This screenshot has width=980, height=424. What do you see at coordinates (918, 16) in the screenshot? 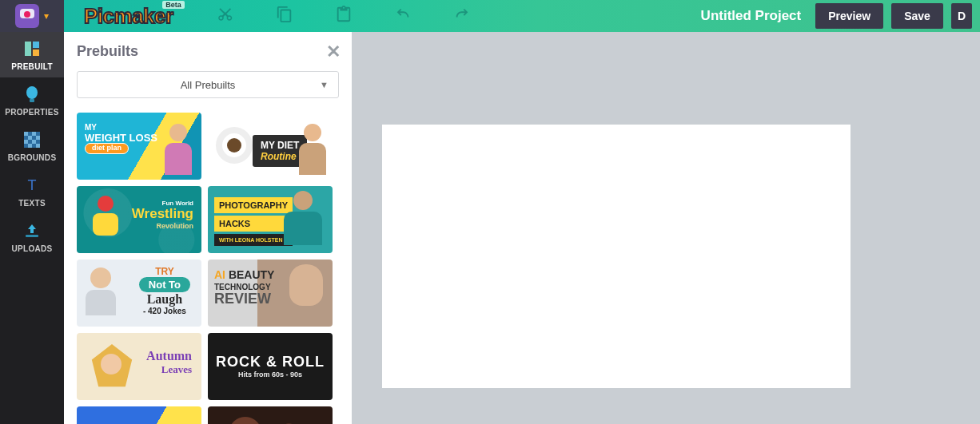
I see `save-button: Save` at bounding box center [918, 16].